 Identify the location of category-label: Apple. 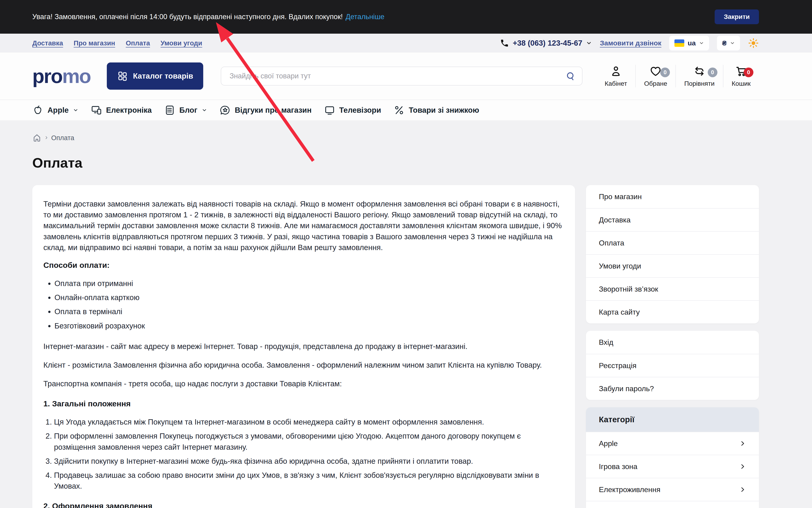
(608, 443).